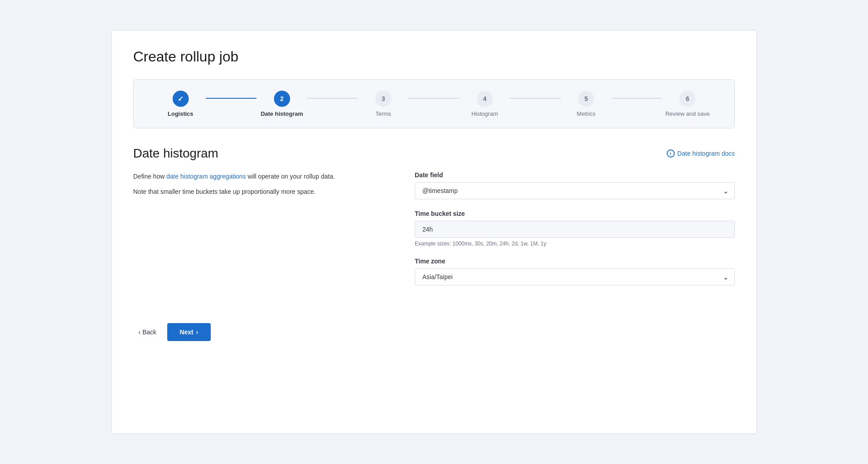  What do you see at coordinates (263, 192) in the screenshot?
I see `description-paragraph-2: Note that smaller time buckets take up p…` at bounding box center [263, 192].